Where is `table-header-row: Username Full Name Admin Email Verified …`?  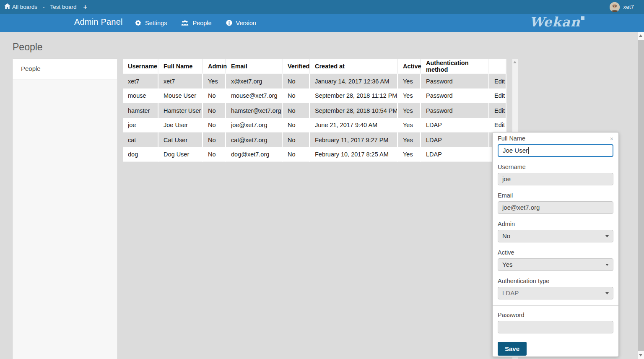 table-header-row: Username Full Name Admin Email Verified … is located at coordinates (314, 66).